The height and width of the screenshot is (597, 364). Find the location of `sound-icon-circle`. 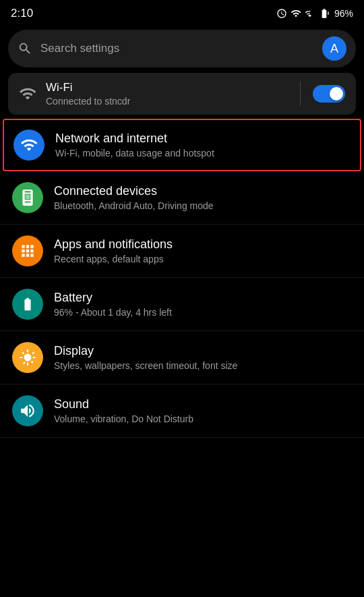

sound-icon-circle is located at coordinates (28, 411).